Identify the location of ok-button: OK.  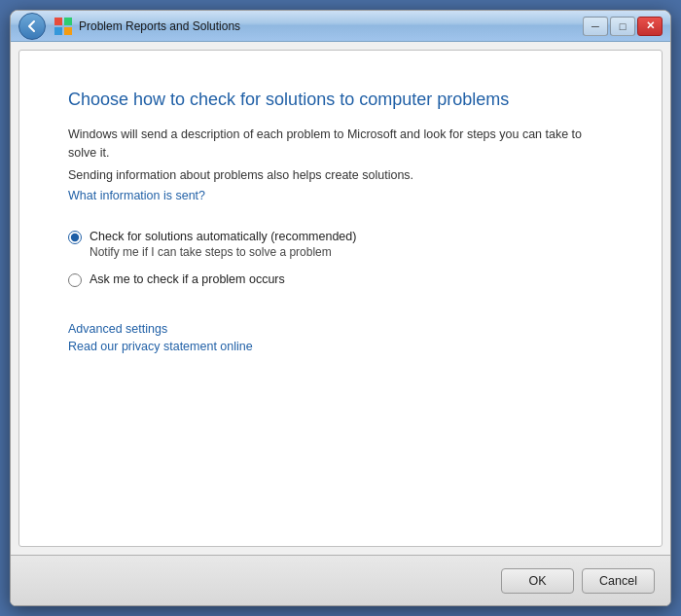
(537, 581).